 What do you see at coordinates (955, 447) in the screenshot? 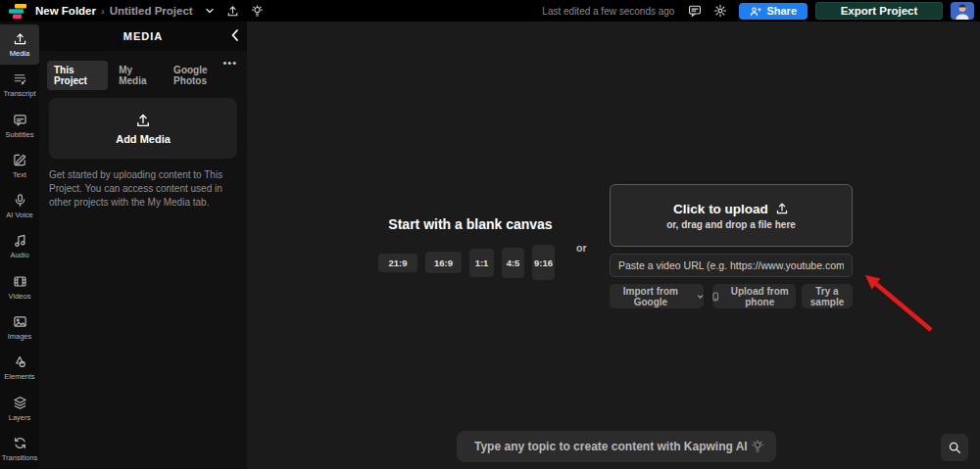
I see `search-icon` at bounding box center [955, 447].